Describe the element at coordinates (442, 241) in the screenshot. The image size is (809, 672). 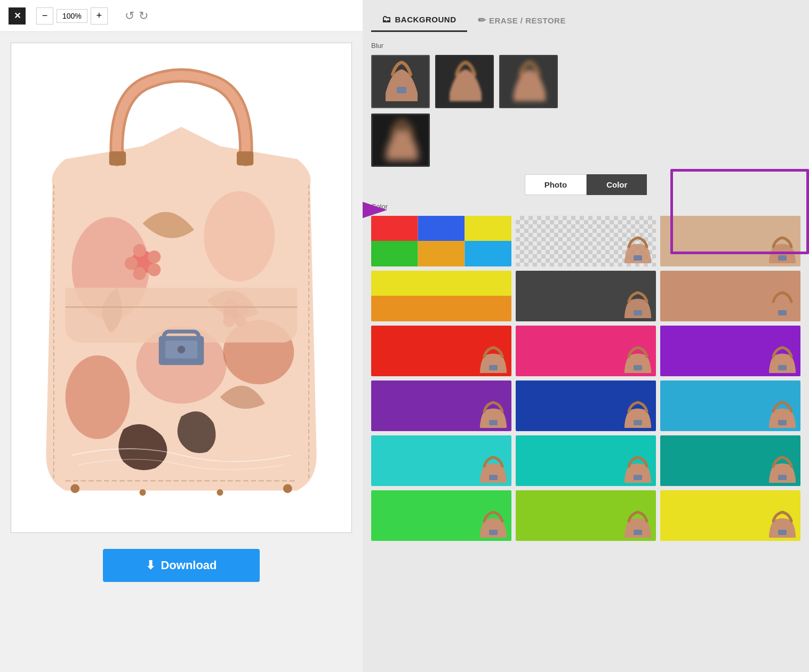
I see `color-swatch-multi` at that location.